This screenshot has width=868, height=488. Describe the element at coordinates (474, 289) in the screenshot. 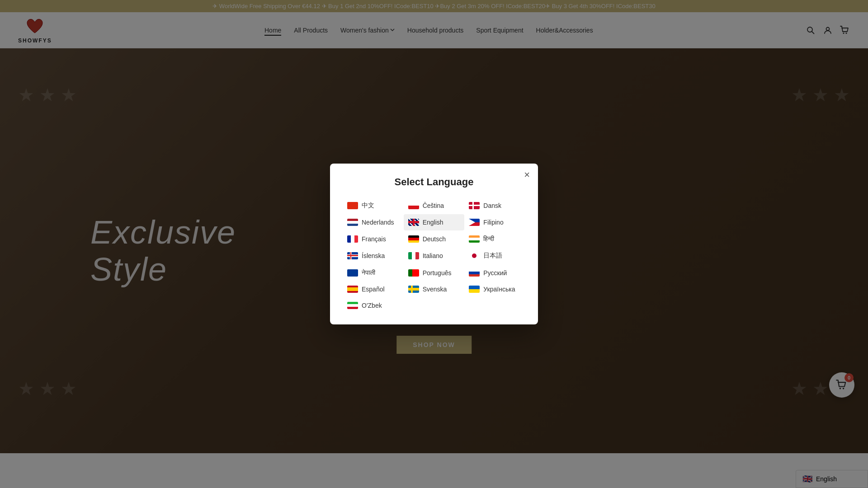

I see `flag-uk` at that location.